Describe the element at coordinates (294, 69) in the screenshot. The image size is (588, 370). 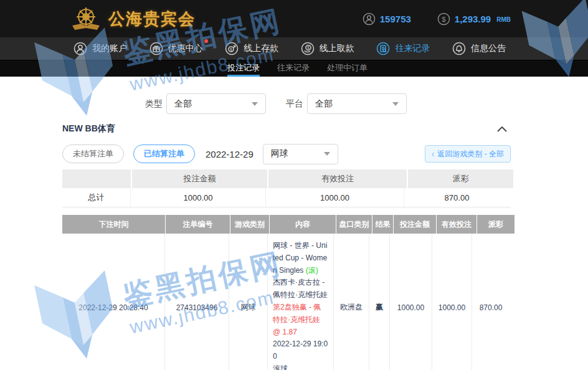
I see `sub-nav: 投注记录 往来记录 处理中订单` at that location.